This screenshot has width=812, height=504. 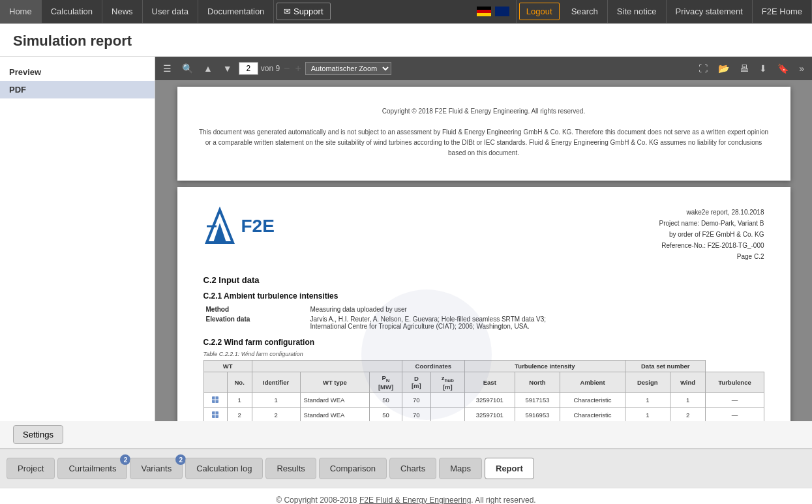 What do you see at coordinates (406, 435) in the screenshot?
I see `settings-row: Settings` at bounding box center [406, 435].